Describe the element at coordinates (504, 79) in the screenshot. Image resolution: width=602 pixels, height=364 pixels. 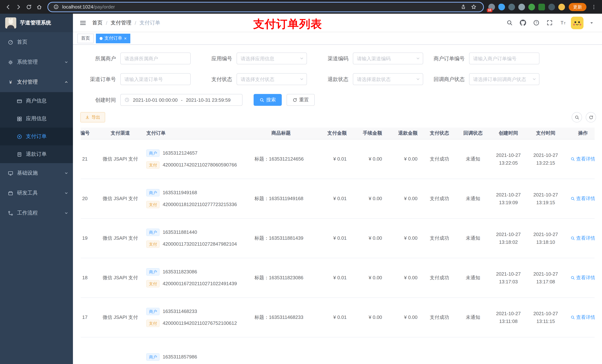
I see `notify-status-filter` at that location.